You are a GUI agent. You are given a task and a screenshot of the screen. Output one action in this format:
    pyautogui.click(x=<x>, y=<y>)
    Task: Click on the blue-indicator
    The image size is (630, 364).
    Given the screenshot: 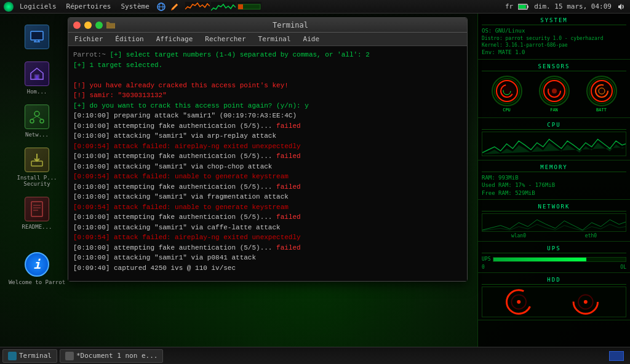 What is the action you would take?
    pyautogui.click(x=616, y=356)
    